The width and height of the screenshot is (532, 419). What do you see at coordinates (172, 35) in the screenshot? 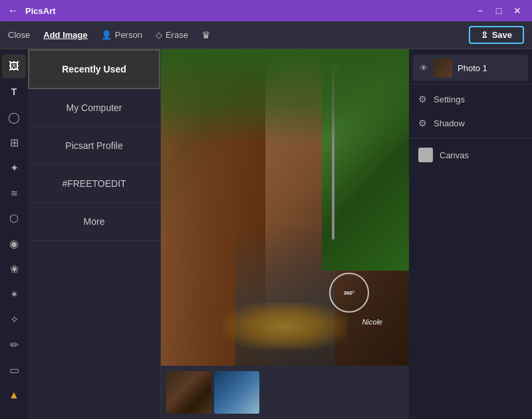
I see `erase-tool: ◇ Erase` at bounding box center [172, 35].